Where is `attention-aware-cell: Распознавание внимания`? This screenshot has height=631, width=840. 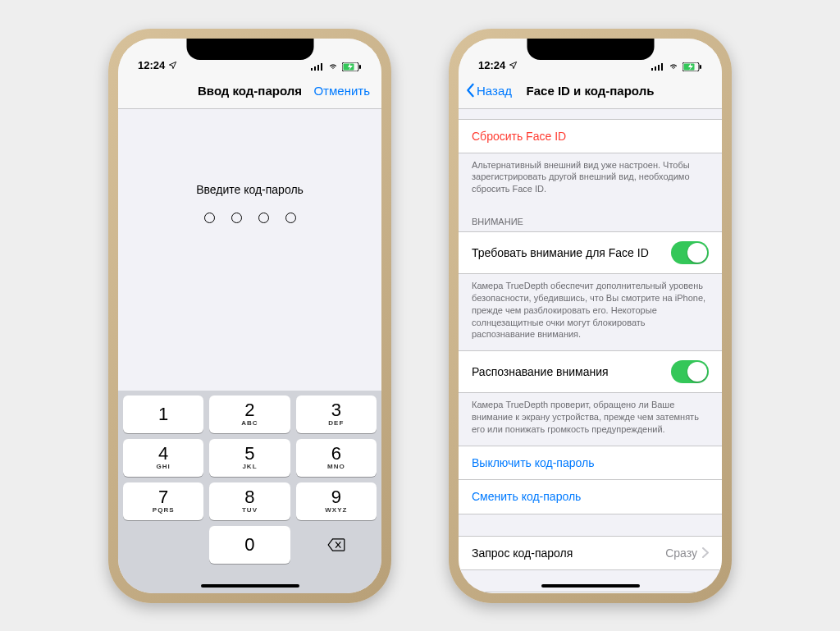 attention-aware-cell: Распознавание внимания is located at coordinates (591, 372).